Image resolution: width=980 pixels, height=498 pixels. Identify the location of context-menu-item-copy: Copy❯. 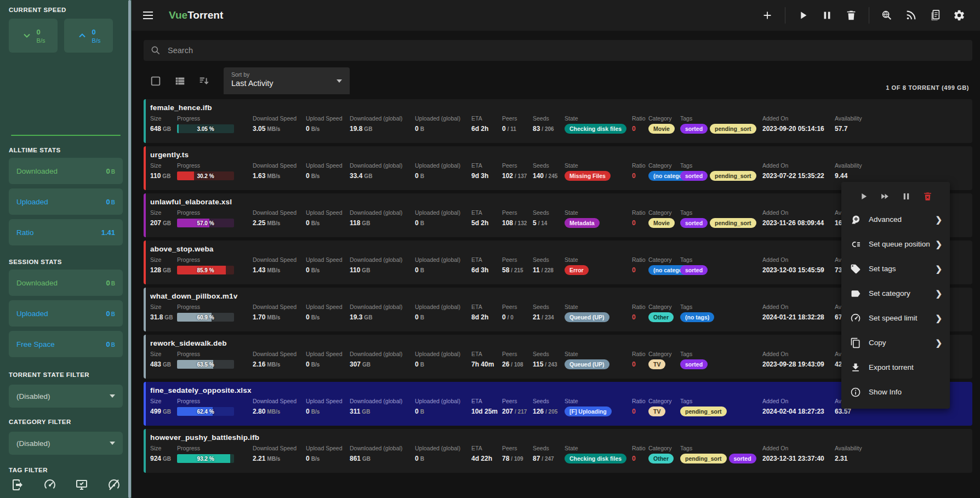
(896, 343).